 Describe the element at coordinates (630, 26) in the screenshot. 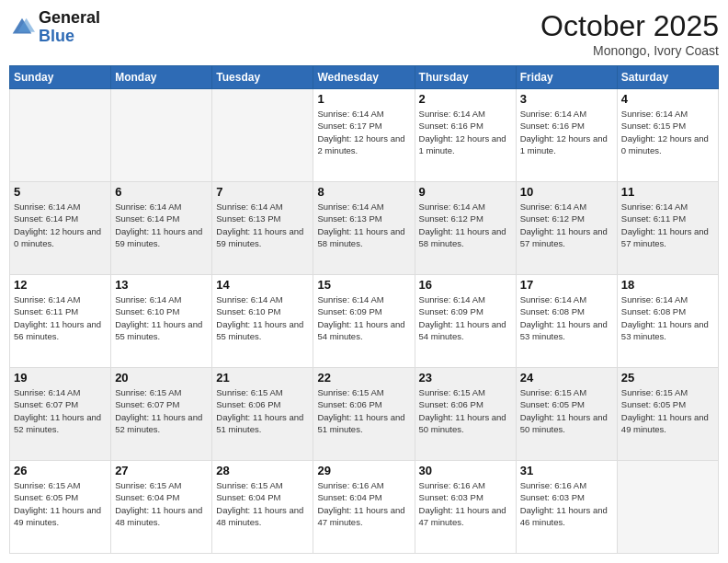

I see `month-title: October 2025` at that location.